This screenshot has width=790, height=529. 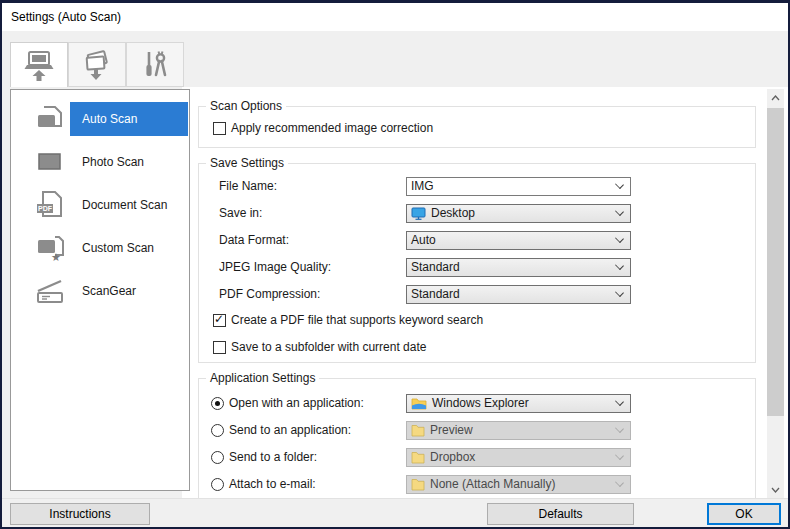 I want to click on document-scan-icon: PDF, so click(x=50, y=205).